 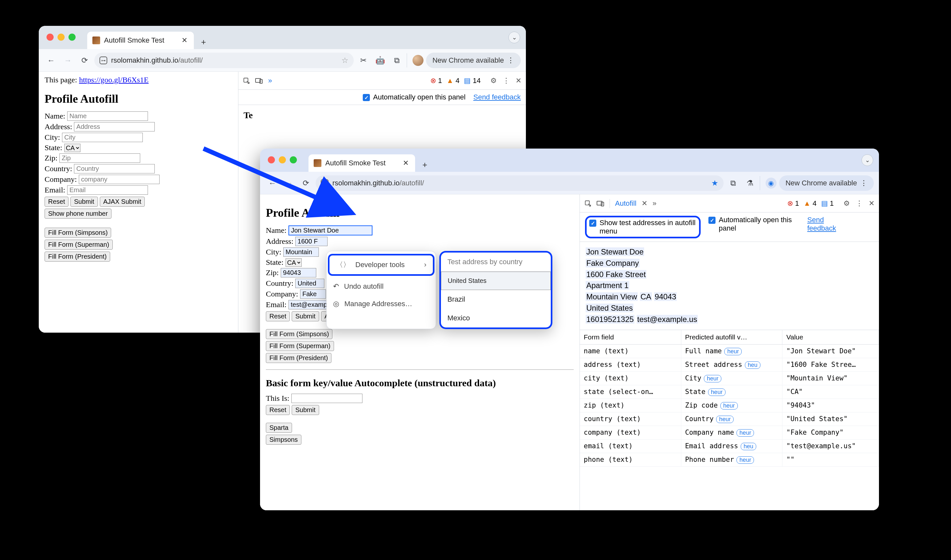 I want to click on submenu-item-brazil: Brazil, so click(x=496, y=300).